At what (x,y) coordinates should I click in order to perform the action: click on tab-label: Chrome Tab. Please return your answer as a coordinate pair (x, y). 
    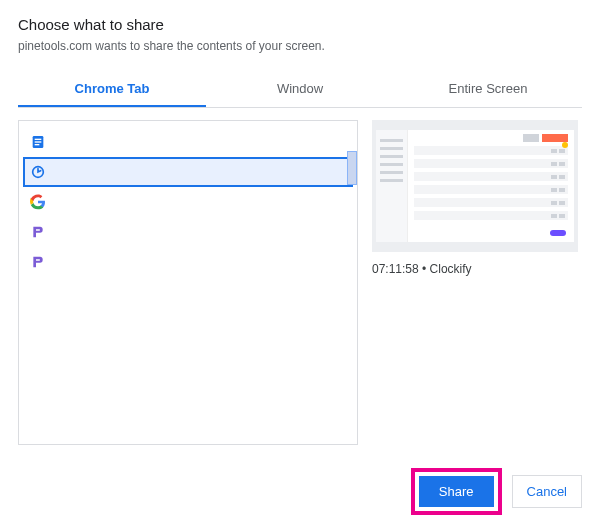
    Looking at the image, I should click on (112, 88).